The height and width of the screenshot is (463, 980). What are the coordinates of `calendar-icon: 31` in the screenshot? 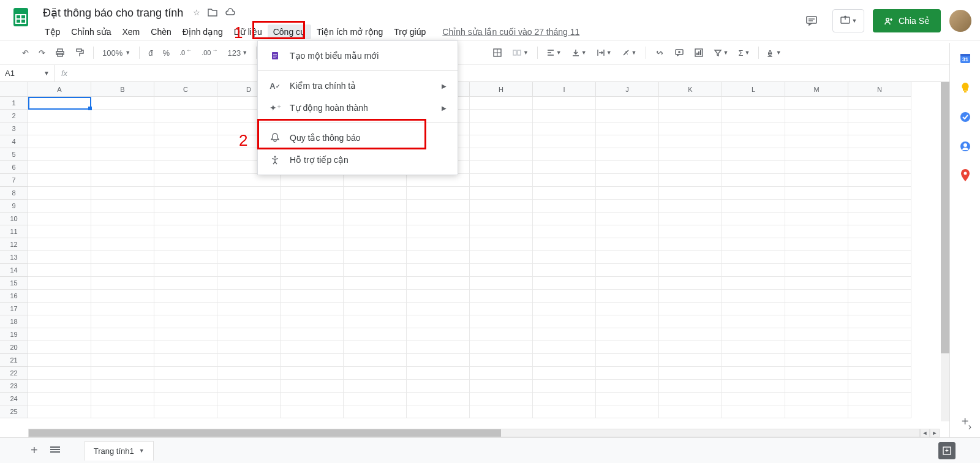 It's located at (965, 58).